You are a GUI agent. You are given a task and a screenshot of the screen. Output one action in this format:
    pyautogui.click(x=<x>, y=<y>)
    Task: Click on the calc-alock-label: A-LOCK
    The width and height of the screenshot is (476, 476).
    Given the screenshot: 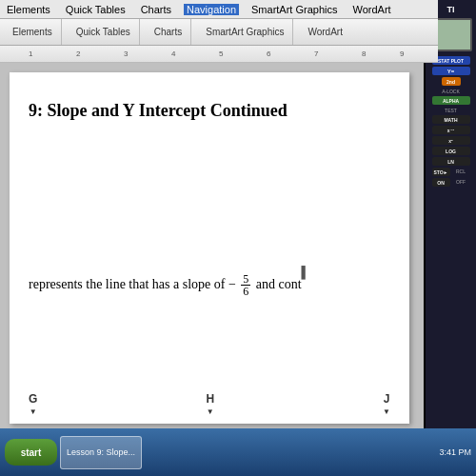 What is the action you would take?
    pyautogui.click(x=451, y=91)
    